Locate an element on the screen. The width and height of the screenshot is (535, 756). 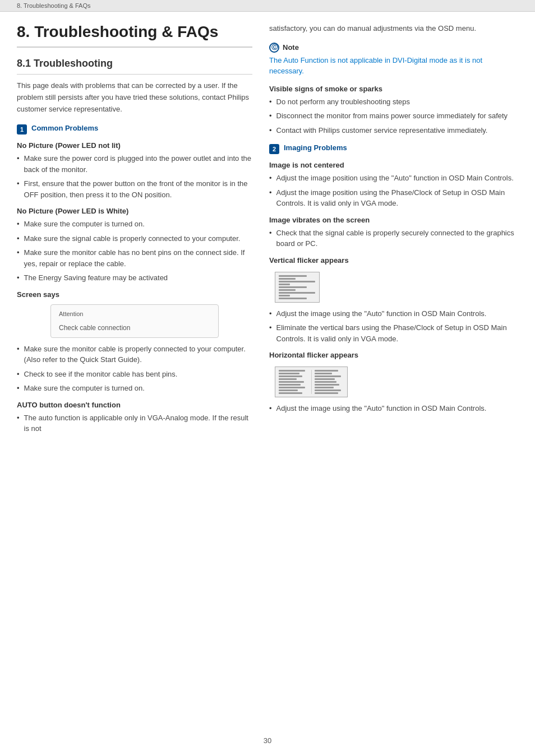
auto-button-list: The auto function is applicable only in … is located at coordinates (135, 424).